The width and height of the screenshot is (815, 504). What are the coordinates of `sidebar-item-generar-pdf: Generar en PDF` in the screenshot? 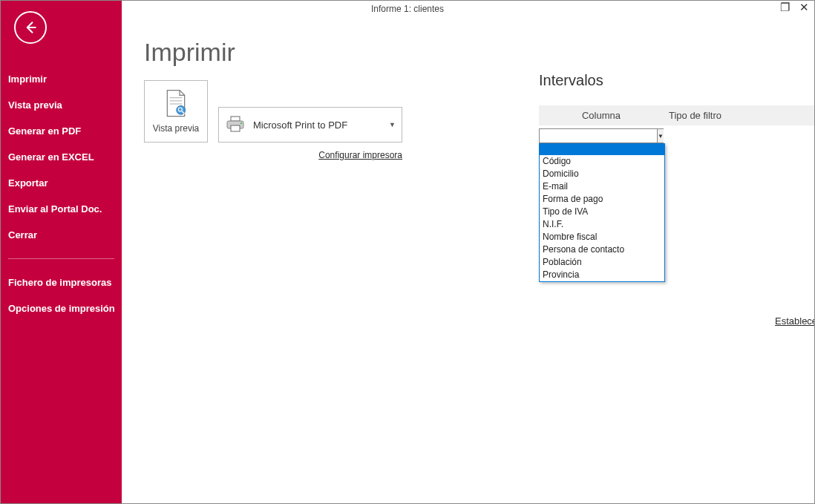 It's located at (61, 131).